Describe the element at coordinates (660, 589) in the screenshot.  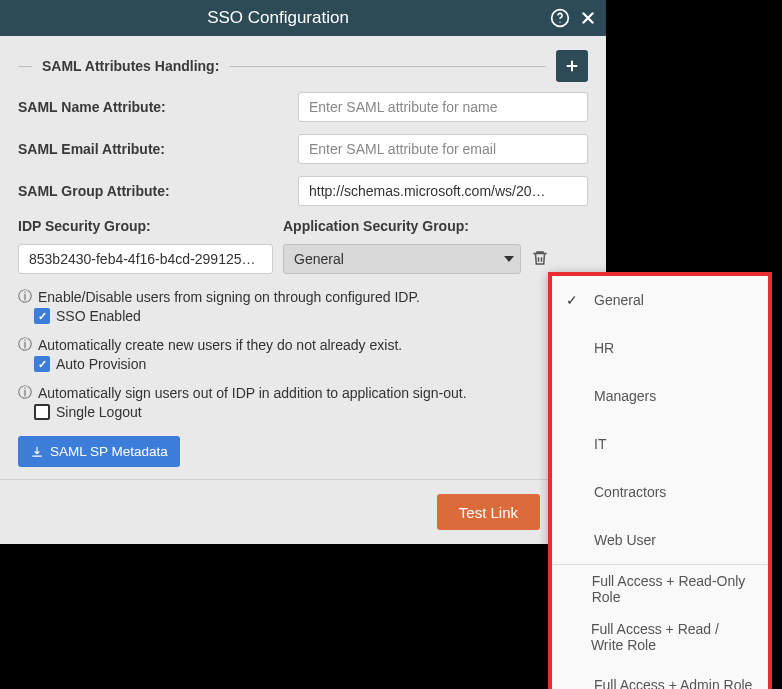
I see `dropdown-item-full-readonly: Full Access + Read-Only Role` at that location.